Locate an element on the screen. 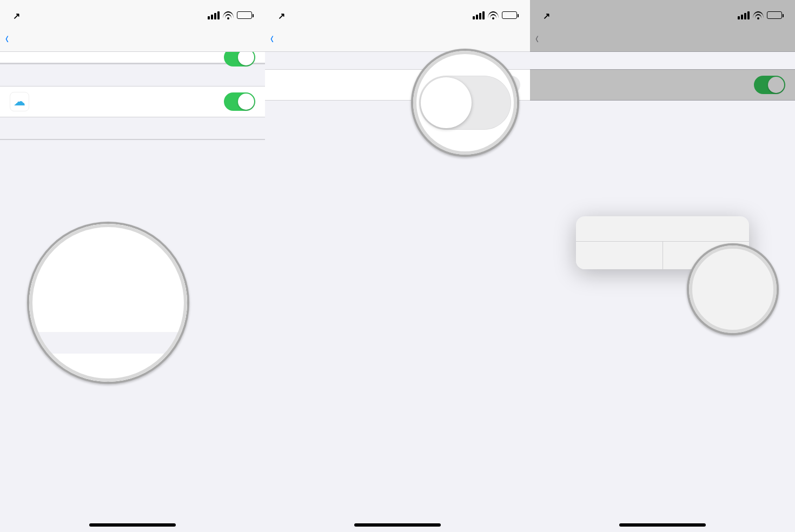 The width and height of the screenshot is (795, 532). alert-cancel-button is located at coordinates (619, 255).